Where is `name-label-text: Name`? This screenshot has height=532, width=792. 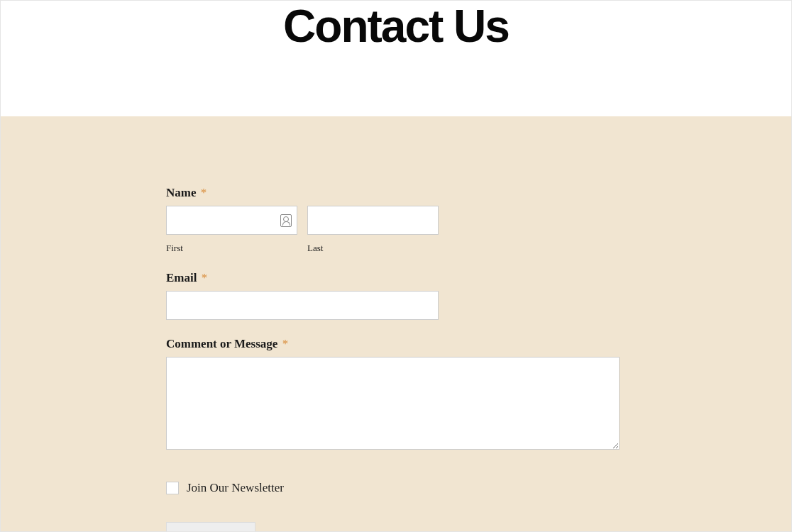 name-label-text: Name is located at coordinates (181, 193).